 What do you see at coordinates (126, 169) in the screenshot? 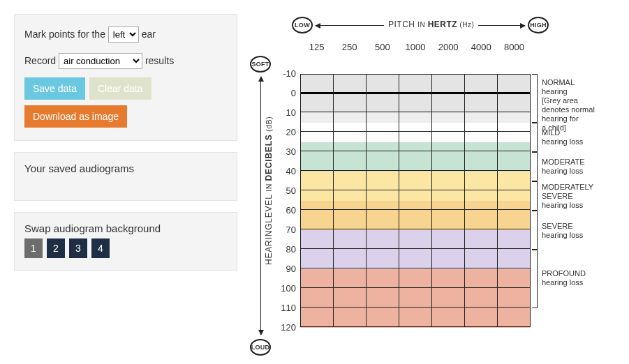
I see `saved-heading: Your saved audiograms` at bounding box center [126, 169].